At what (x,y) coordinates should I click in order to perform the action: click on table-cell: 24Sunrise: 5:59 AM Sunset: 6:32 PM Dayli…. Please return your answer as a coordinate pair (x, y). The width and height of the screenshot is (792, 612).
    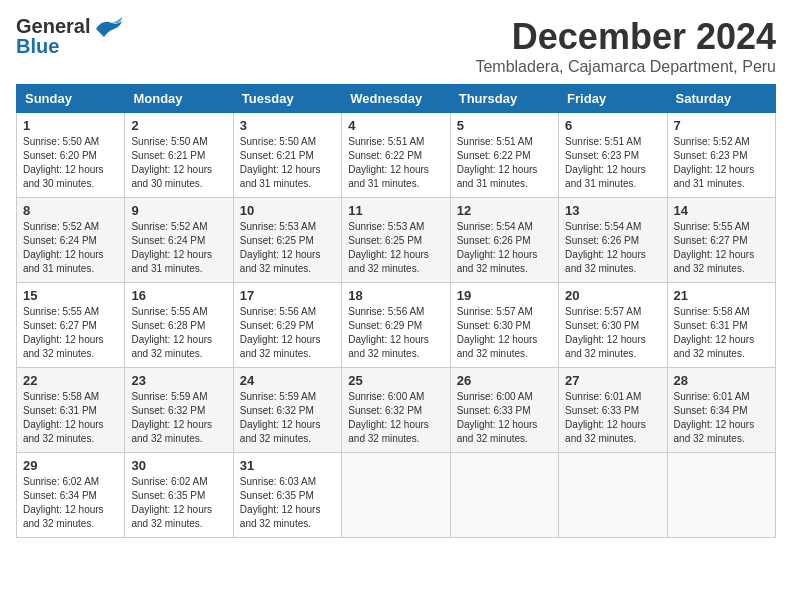
    Looking at the image, I should click on (287, 410).